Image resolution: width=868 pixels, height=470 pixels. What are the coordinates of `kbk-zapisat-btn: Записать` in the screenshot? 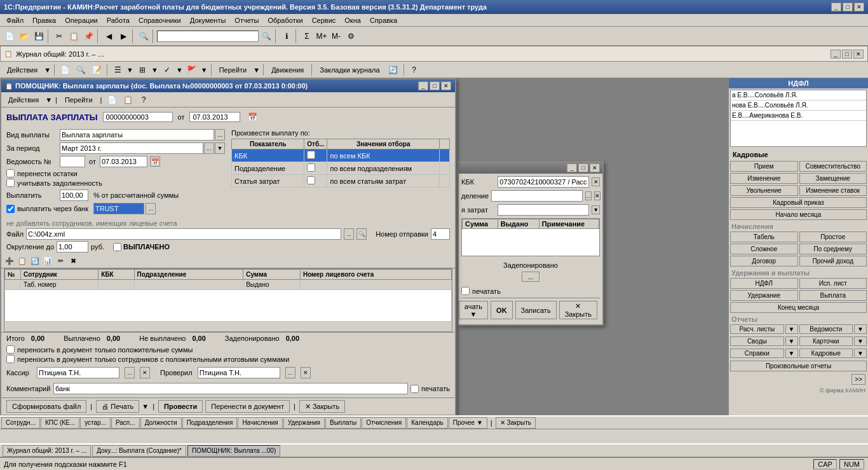 It's located at (536, 310).